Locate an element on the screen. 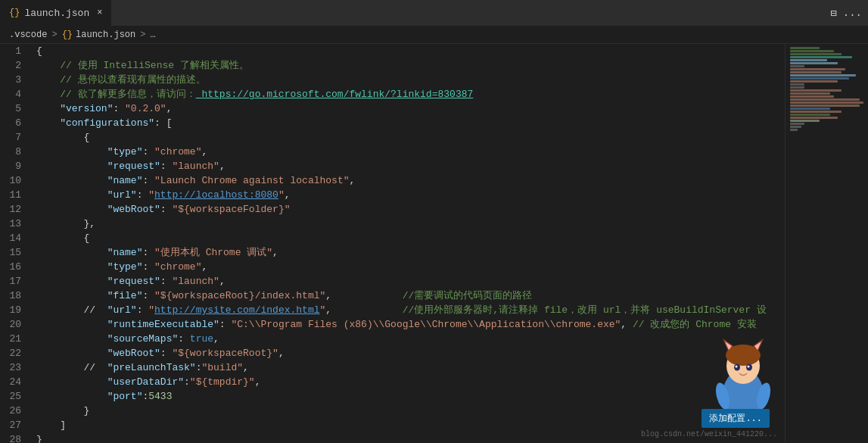  breadcrumb-curly-icon: {} is located at coordinates (67, 35).